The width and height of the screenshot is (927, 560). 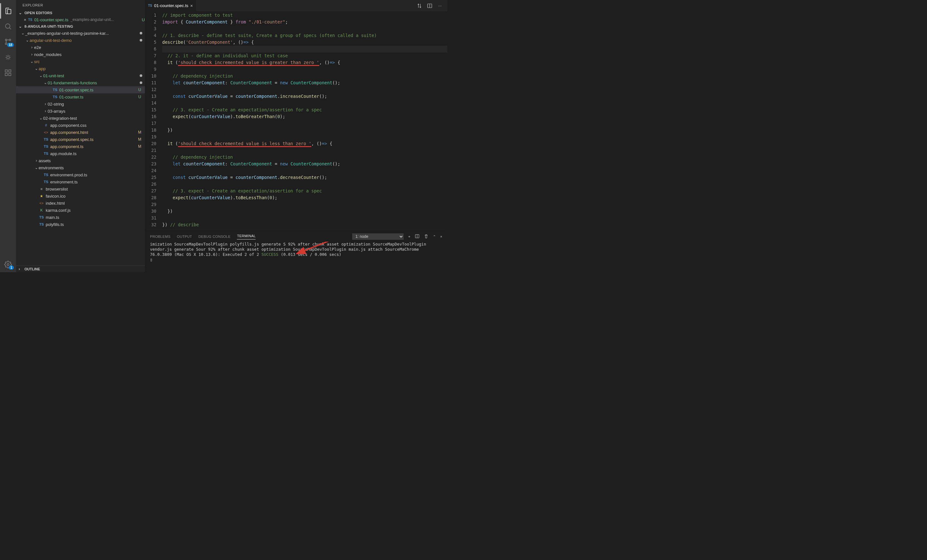 I want to click on source-control-icon: 18, so click(x=8, y=42).